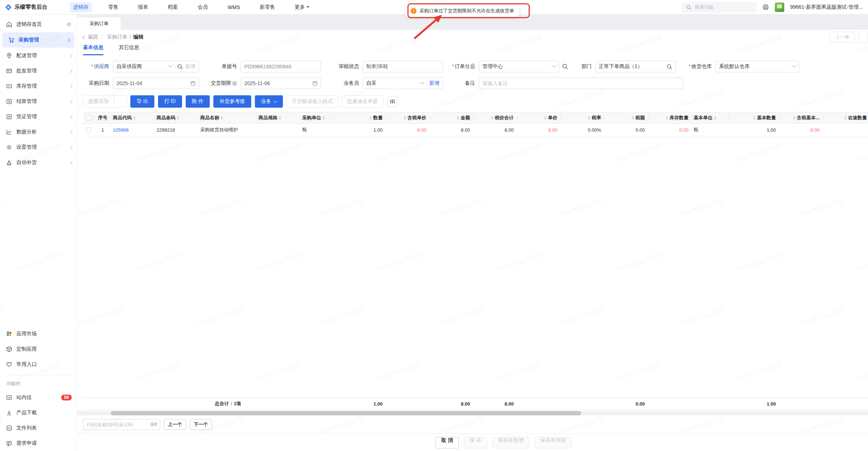 The width and height of the screenshot is (868, 451). Describe the element at coordinates (583, 118) in the screenshot. I see `col-tax-rate: 税率` at that location.